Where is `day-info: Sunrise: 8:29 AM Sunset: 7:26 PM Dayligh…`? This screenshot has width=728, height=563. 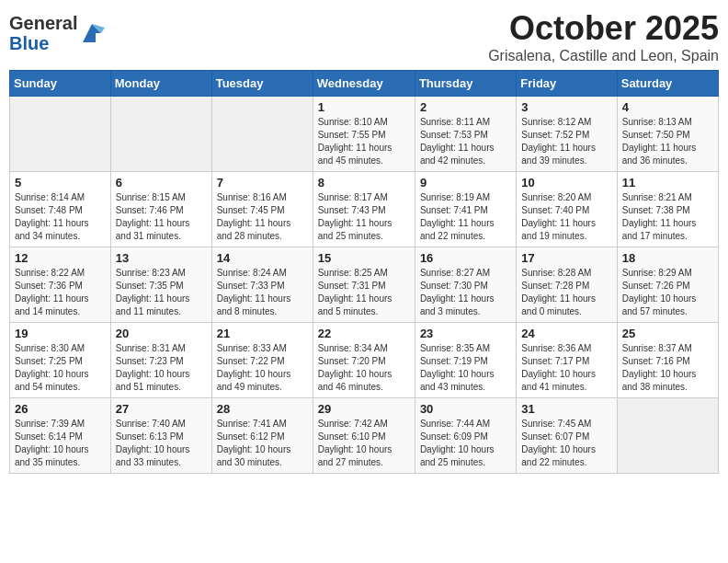 day-info: Sunrise: 8:29 AM Sunset: 7:26 PM Dayligh… is located at coordinates (667, 293).